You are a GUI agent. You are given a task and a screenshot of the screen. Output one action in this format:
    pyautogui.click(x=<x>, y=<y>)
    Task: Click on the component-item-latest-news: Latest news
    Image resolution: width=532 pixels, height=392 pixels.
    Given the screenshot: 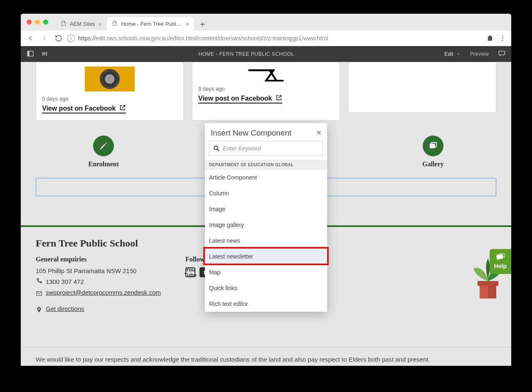 What is the action you would take?
    pyautogui.click(x=266, y=241)
    